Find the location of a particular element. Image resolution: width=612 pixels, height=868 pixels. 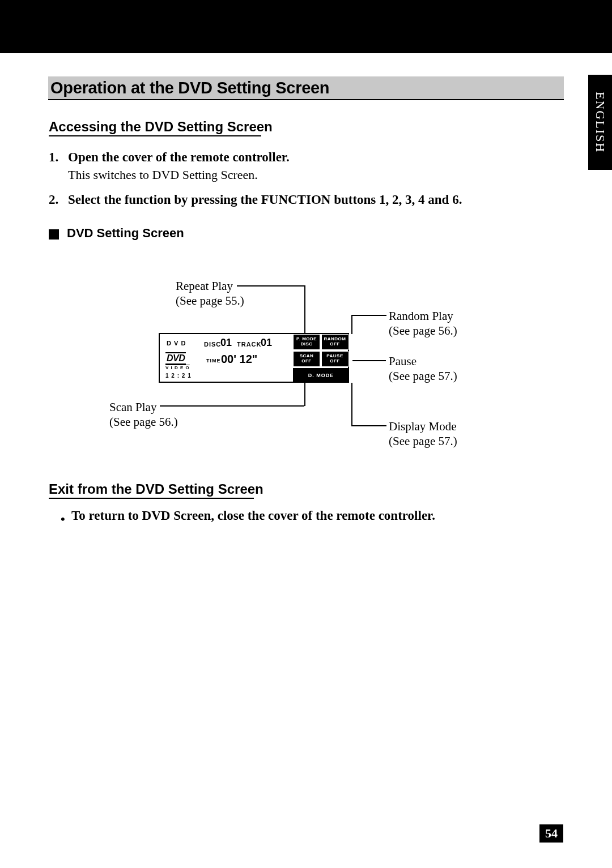

callout-random-l2: (See page 56.) is located at coordinates (423, 331).